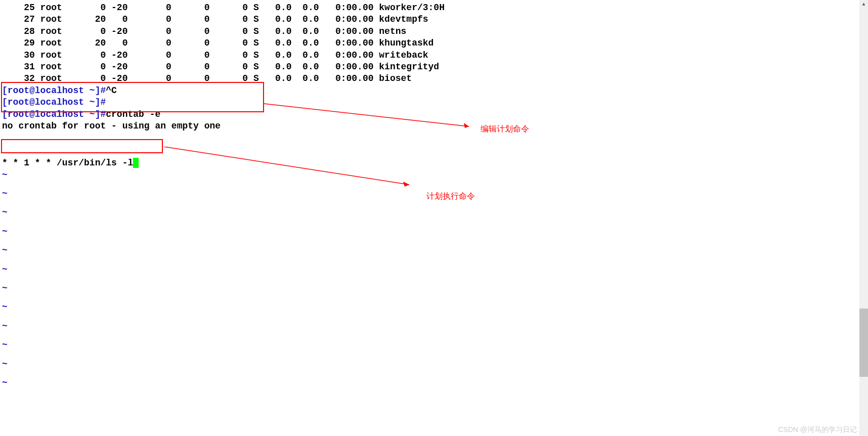  Describe the element at coordinates (136, 163) in the screenshot. I see `cursor-icon` at that location.